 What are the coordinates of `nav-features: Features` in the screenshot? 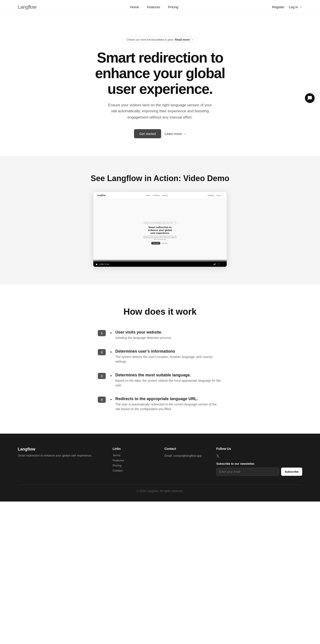 It's located at (154, 7).